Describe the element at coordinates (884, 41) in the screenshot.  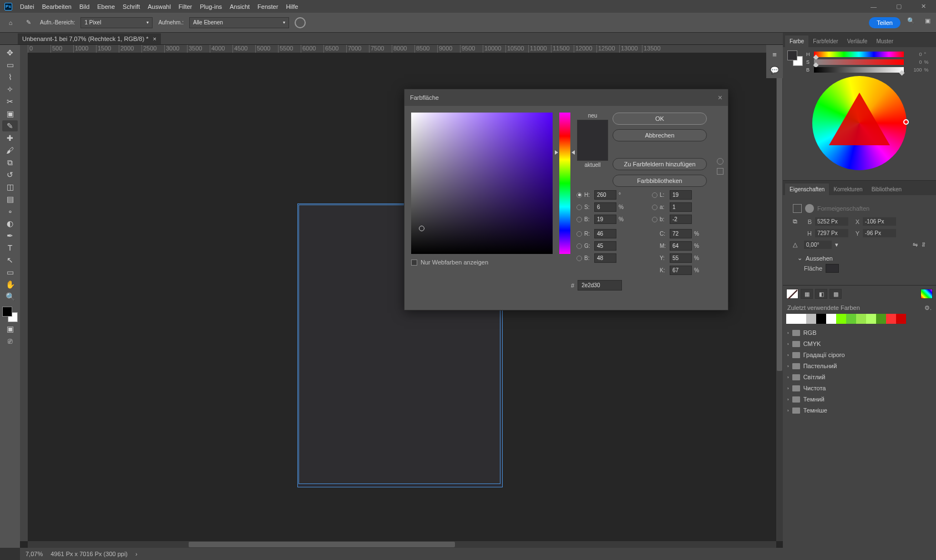
I see `tab-patterns: Muster` at that location.